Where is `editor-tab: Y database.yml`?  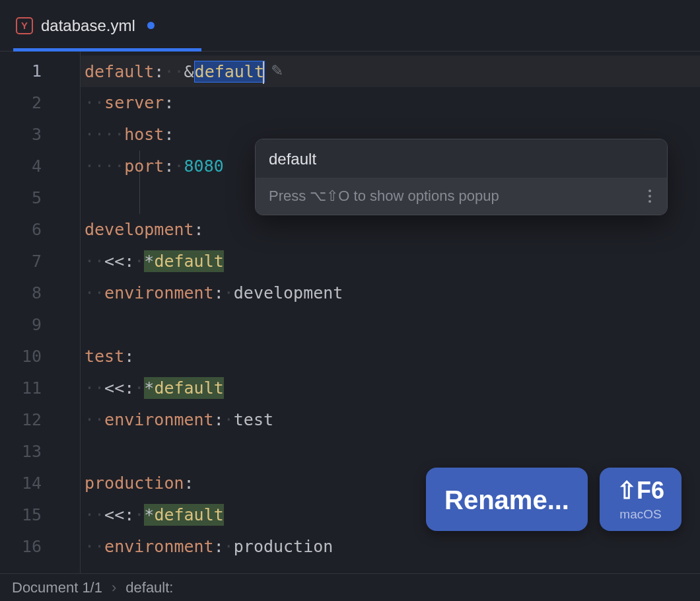
editor-tab: Y database.yml is located at coordinates (90, 25).